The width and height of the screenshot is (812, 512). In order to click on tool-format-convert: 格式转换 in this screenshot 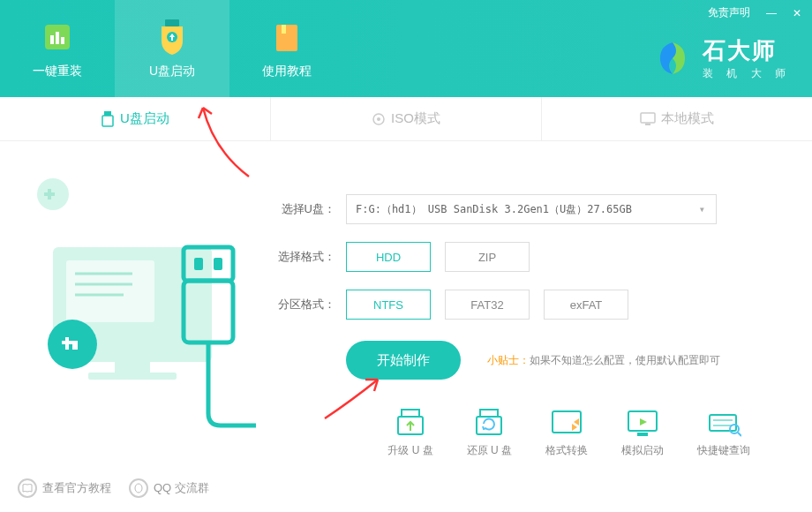, I will do `click(567, 433)`.